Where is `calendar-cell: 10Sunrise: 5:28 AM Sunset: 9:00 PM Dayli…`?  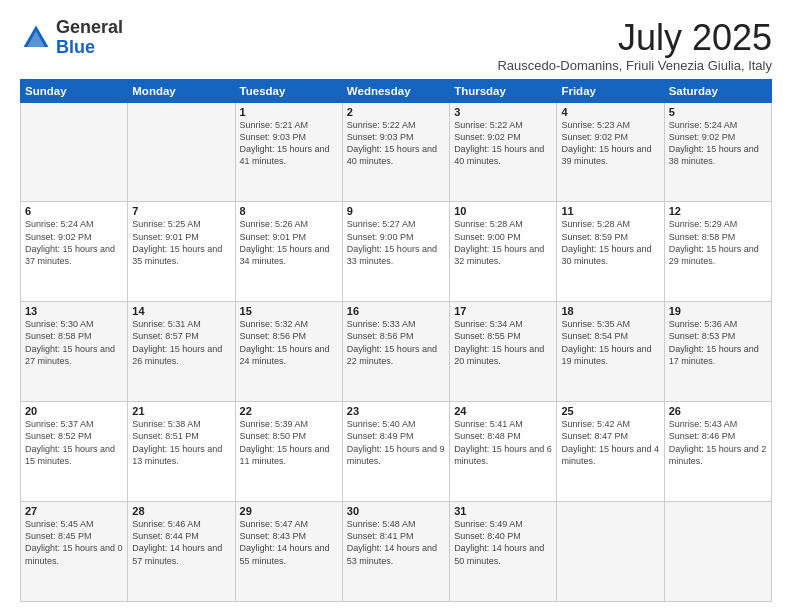 calendar-cell: 10Sunrise: 5:28 AM Sunset: 9:00 PM Dayli… is located at coordinates (504, 252).